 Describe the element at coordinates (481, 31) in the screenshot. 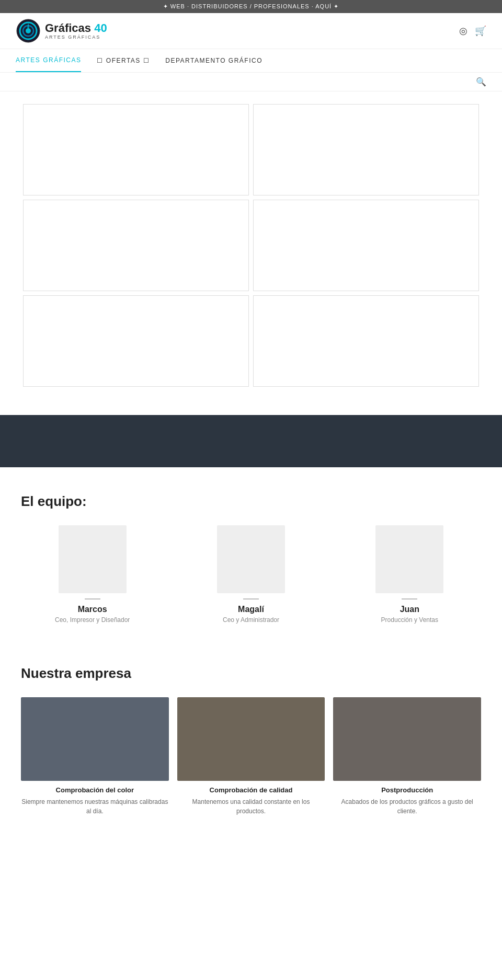

I see `cart-icon: 🛒` at that location.